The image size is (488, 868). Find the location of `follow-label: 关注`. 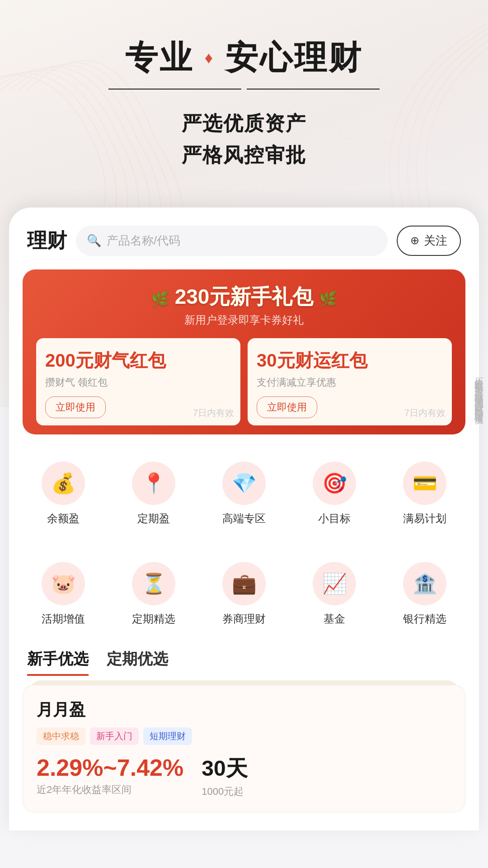

follow-label: 关注 is located at coordinates (436, 241).